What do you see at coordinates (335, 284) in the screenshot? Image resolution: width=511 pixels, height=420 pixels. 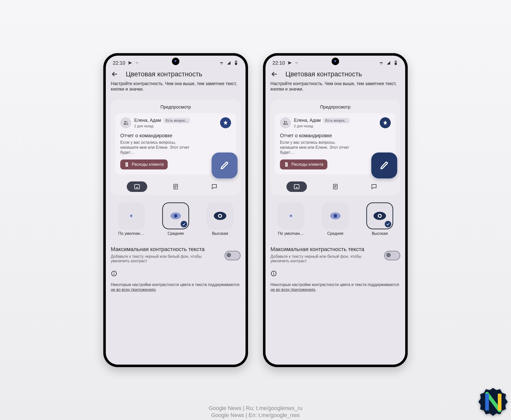 I see `footnote-prefix: Некоторые настройки контрастности цвета …` at bounding box center [335, 284].